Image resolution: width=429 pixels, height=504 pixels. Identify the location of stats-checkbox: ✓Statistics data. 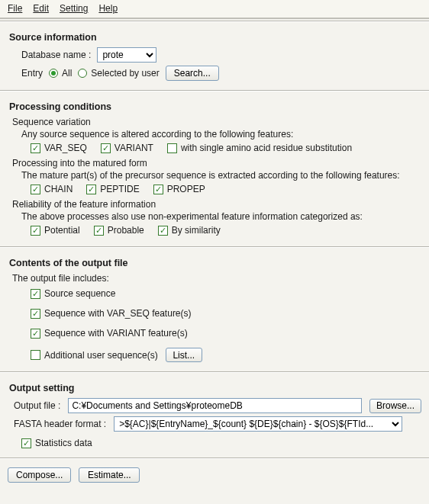
(56, 443).